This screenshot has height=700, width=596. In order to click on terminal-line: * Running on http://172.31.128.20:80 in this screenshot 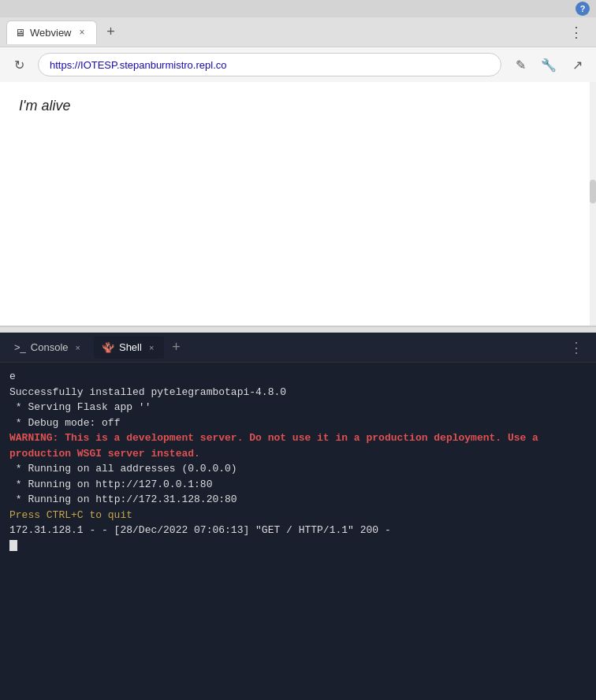, I will do `click(298, 500)`.